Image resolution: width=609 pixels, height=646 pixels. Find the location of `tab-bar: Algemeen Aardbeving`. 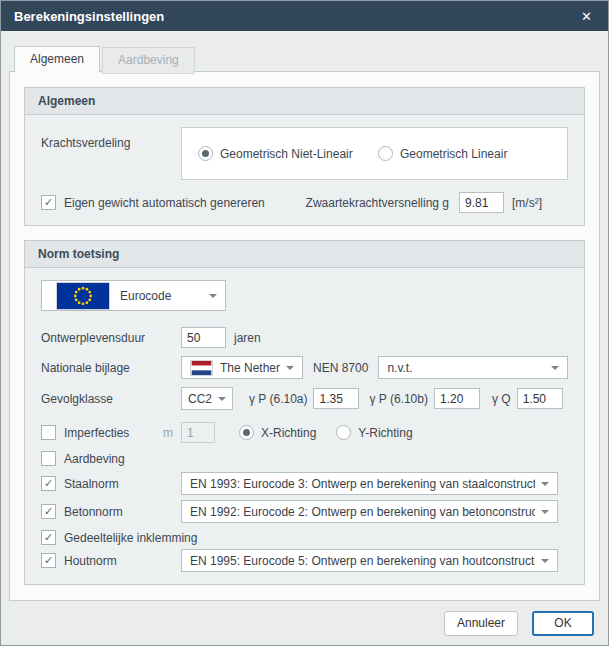

tab-bar: Algemeen Aardbeving is located at coordinates (304, 52).